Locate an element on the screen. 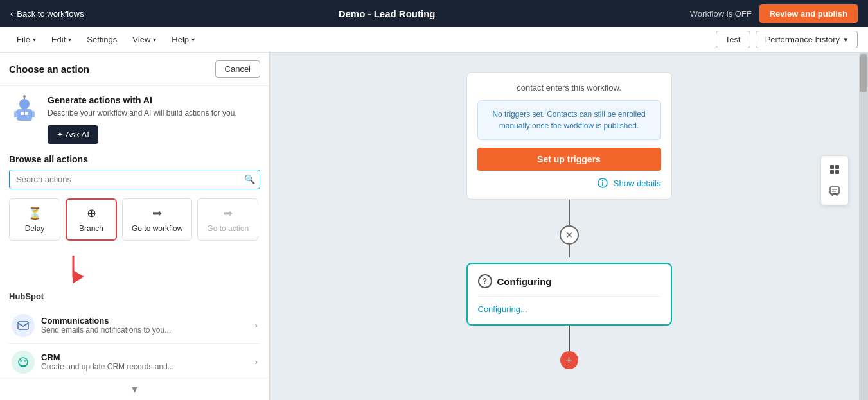 The width and height of the screenshot is (868, 400). performance-history-button: Performance history ▾ is located at coordinates (807, 40).